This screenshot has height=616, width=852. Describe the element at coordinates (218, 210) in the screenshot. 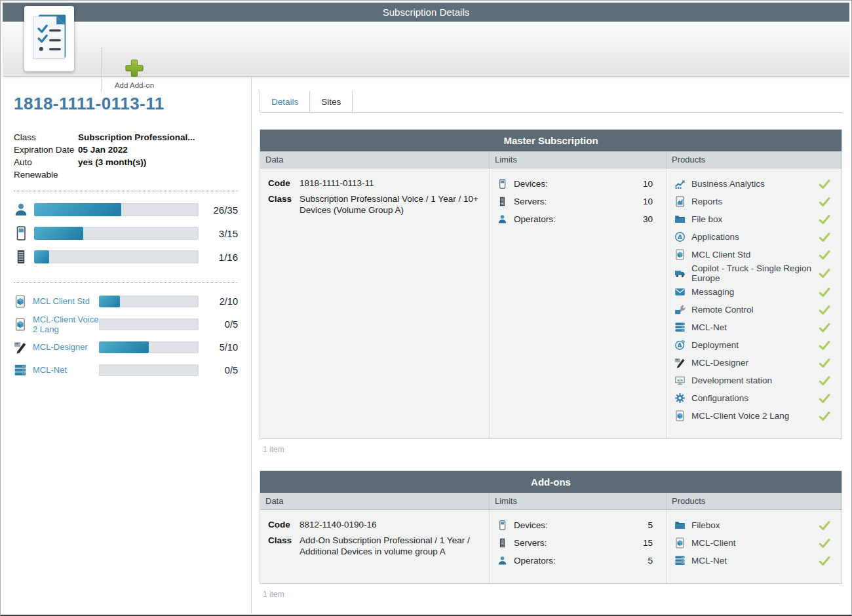

I see `usage-count: 26/35` at that location.